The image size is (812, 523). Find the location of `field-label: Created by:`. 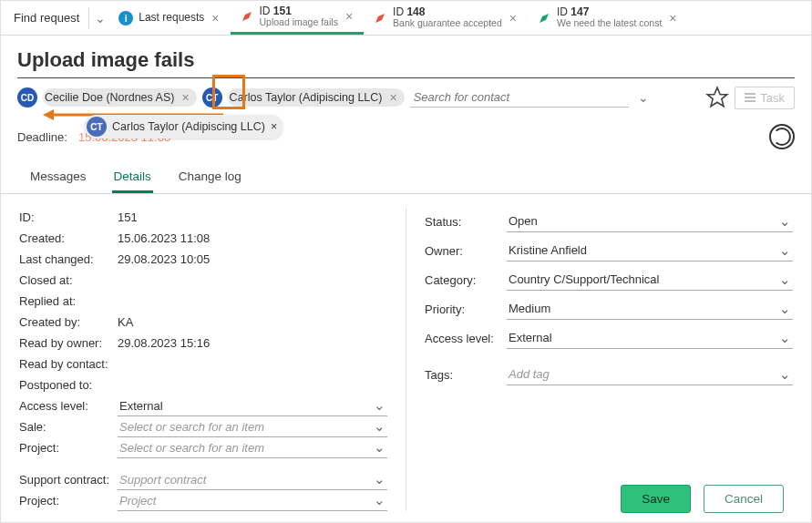

field-label: Created by: is located at coordinates (68, 323).